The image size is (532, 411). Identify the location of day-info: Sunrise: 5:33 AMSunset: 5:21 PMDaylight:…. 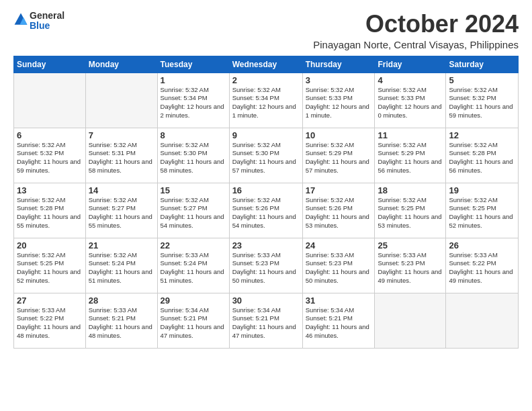
(122, 324).